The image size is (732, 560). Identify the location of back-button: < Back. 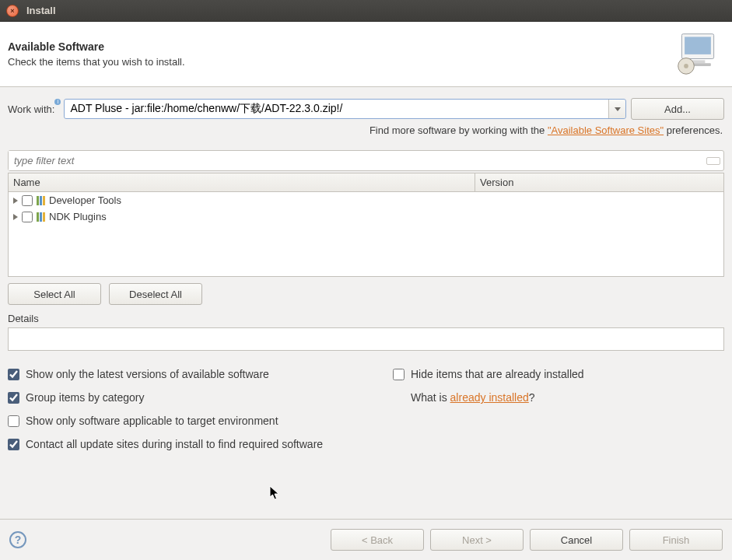
(377, 540).